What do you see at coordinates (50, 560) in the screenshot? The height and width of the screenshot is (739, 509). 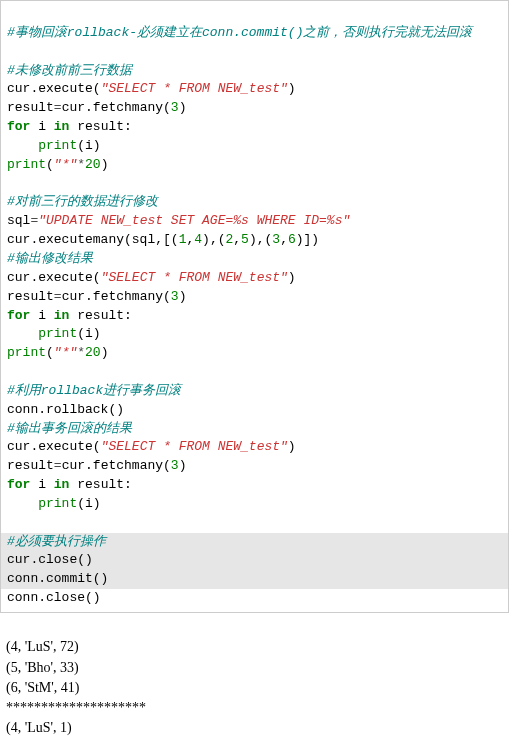 I see `code: cur.close()` at bounding box center [50, 560].